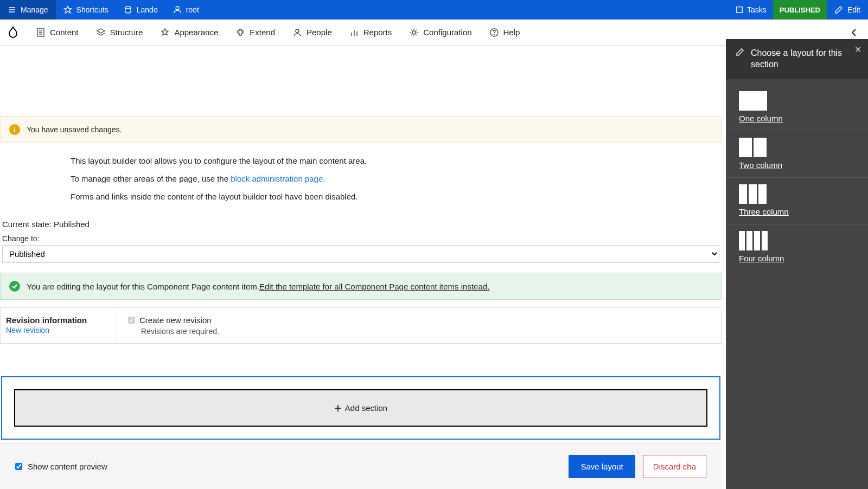 This screenshot has width=868, height=489. Describe the element at coordinates (128, 10) in the screenshot. I see `database-icon` at that location.